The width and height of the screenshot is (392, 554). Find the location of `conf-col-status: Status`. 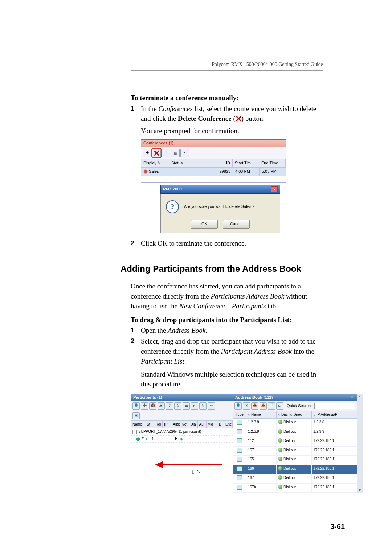

conf-col-status: Status is located at coordinates (181, 163).